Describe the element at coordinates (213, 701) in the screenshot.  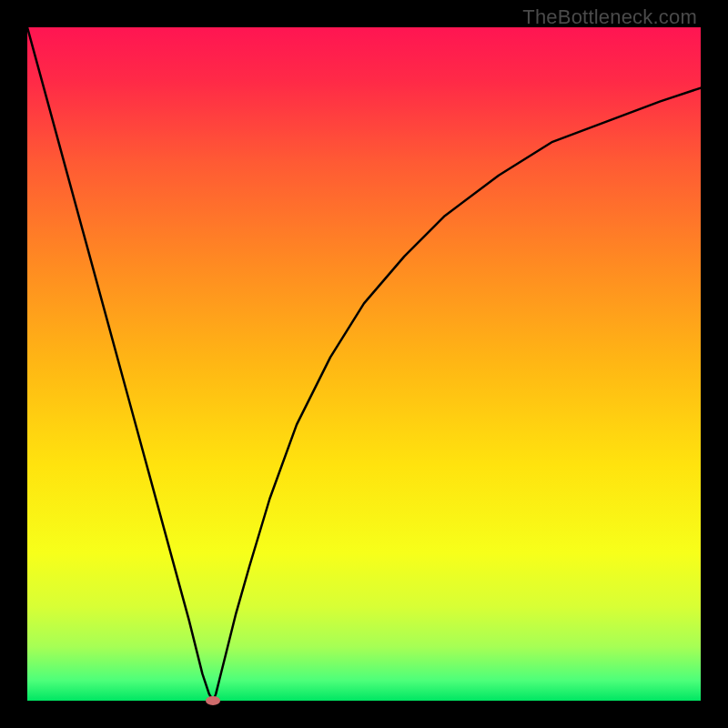
I see `minimum-marker` at that location.